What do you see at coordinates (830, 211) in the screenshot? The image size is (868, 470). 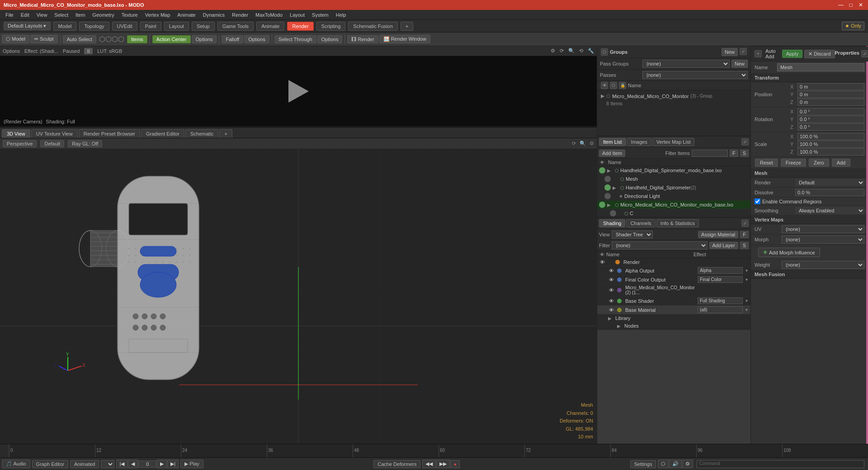 I see `smoothing-dropdown: Always Enabled` at bounding box center [830, 211].